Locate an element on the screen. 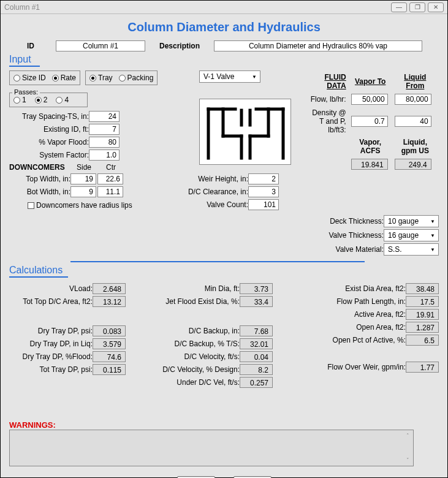 The image size is (448, 478). valve-material-dropdown: S.S.▼ is located at coordinates (411, 249).